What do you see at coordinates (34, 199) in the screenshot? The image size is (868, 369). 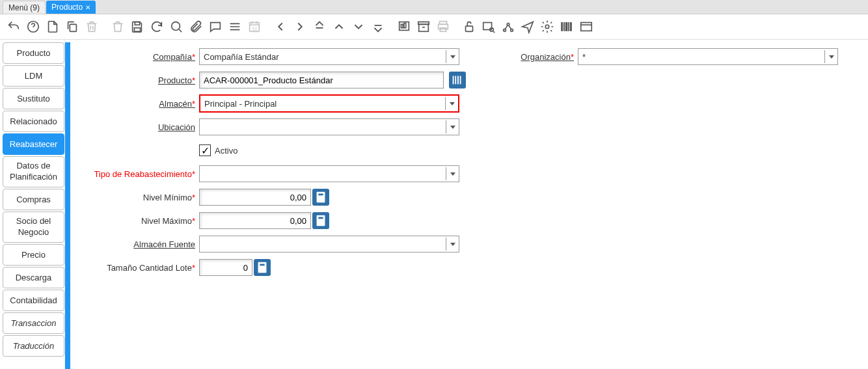 I see `sidebar-item-compras: Compras` at bounding box center [34, 199].